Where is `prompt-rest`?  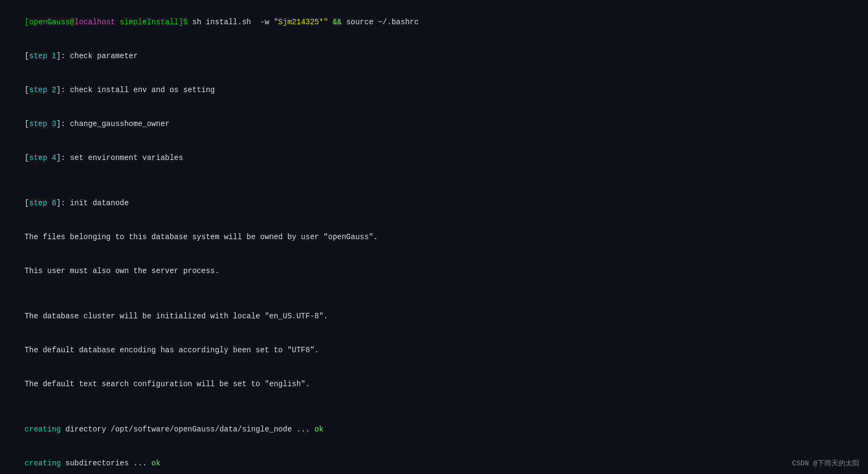 prompt-rest is located at coordinates (330, 22).